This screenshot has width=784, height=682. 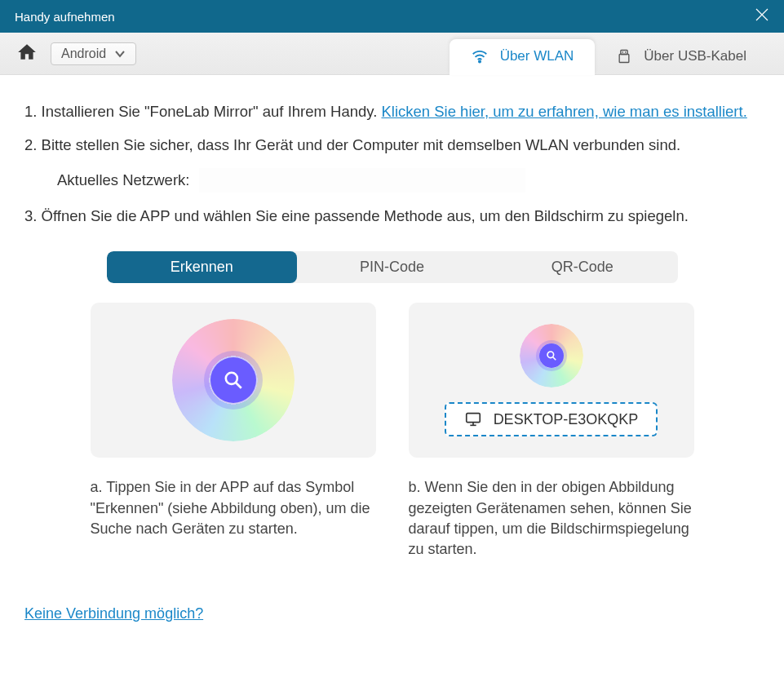 What do you see at coordinates (551, 380) in the screenshot?
I see `panel-b-illustration: DESKTOP-E3OKQKP` at bounding box center [551, 380].